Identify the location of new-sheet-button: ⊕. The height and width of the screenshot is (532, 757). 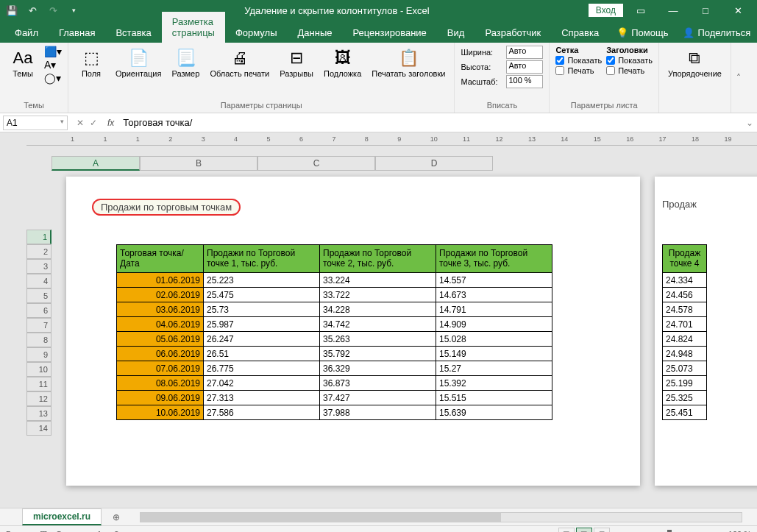
(116, 517).